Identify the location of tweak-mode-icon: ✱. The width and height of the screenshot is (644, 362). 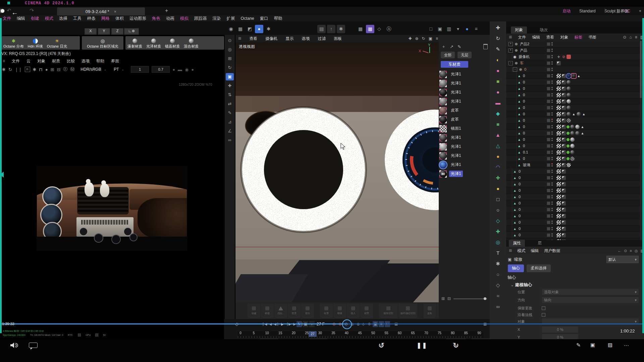
(268, 29).